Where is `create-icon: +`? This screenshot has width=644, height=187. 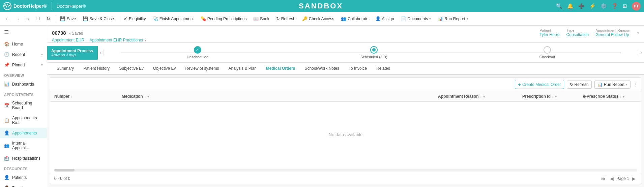
create-icon: + is located at coordinates (519, 84).